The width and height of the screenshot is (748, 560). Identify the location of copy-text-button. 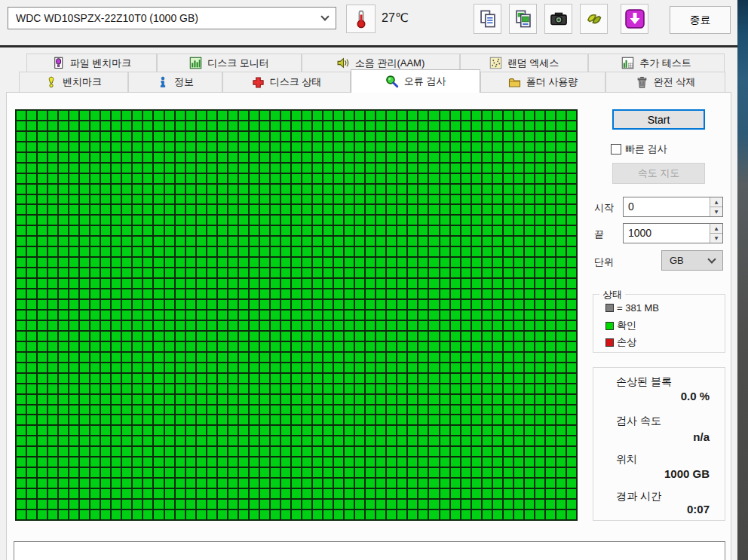
(487, 19).